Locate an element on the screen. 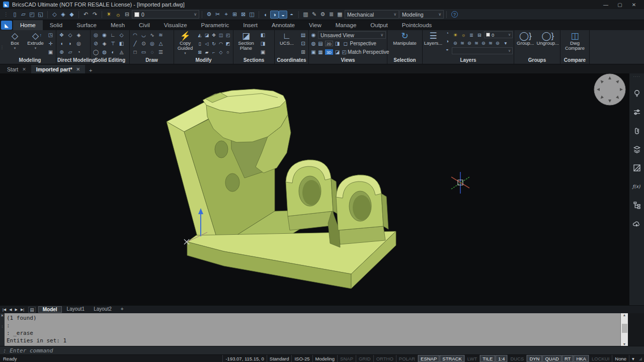 The image size is (644, 362). solid-editing-tool-icon: ◍ is located at coordinates (105, 52).